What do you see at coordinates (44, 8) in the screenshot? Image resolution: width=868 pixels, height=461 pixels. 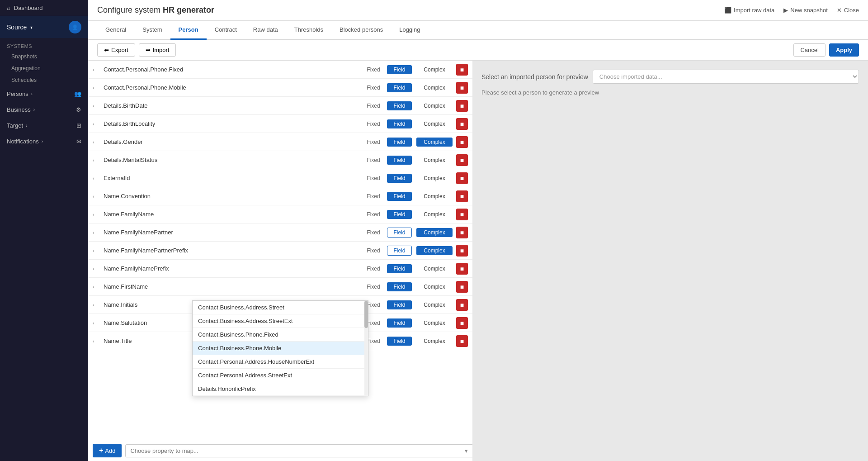 I see `sidebar-item-dashboard: ⌂ Dashboard` at bounding box center [44, 8].